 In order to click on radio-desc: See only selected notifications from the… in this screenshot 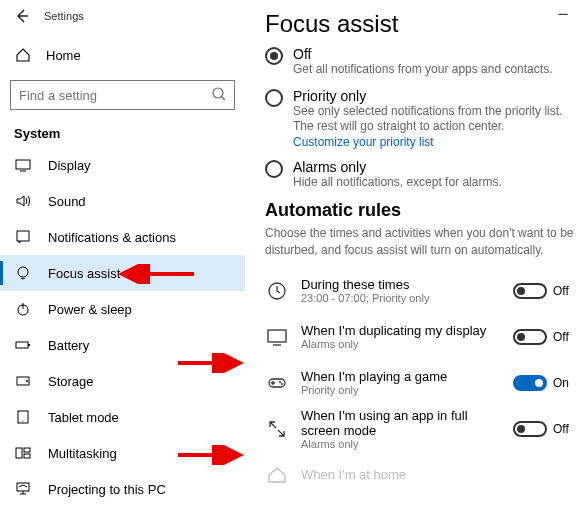, I will do `click(434, 120)`.